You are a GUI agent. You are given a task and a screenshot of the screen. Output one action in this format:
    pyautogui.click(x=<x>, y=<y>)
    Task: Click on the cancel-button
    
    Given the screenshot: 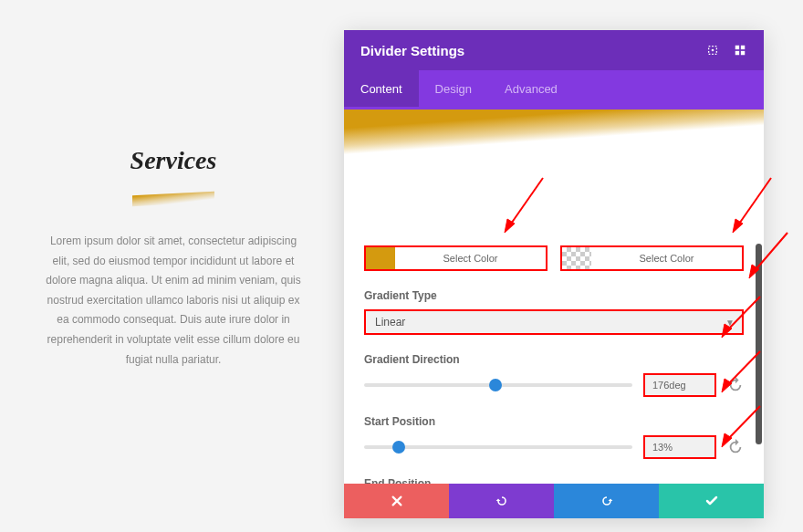 What is the action you would take?
    pyautogui.click(x=396, y=501)
    